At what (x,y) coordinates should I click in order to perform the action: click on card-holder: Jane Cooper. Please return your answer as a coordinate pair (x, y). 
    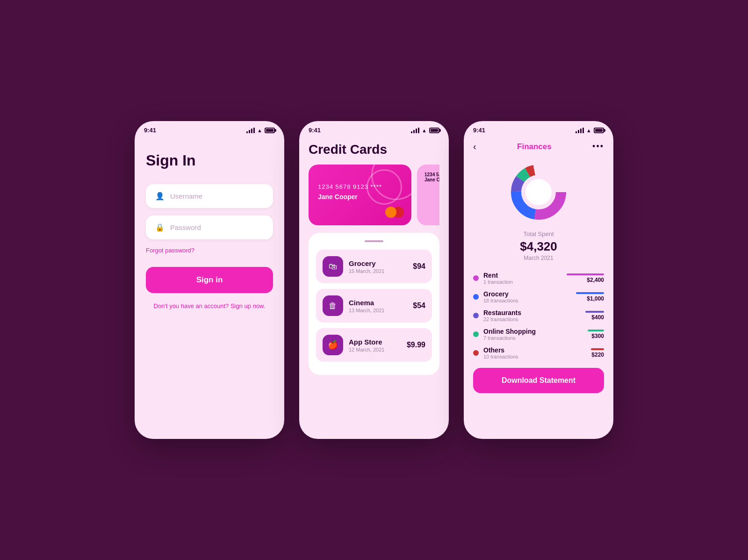
    Looking at the image, I should click on (360, 197).